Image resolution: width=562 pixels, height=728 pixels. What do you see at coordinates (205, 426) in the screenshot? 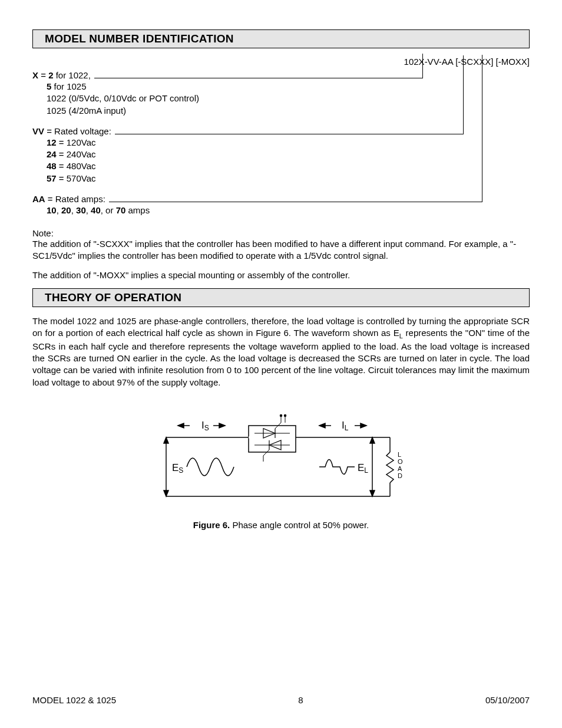
I see `label-is: IS` at bounding box center [205, 426].